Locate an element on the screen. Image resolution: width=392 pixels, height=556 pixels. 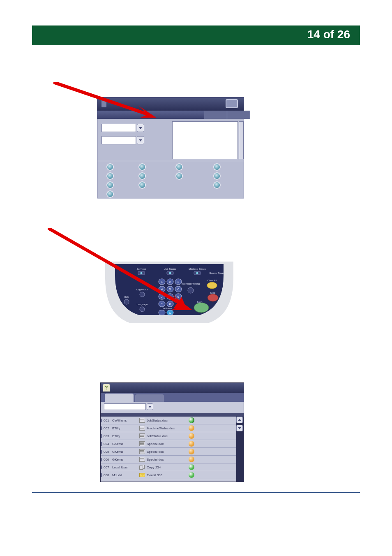
label-energy-saver: Energy Saver is located at coordinates (217, 273).